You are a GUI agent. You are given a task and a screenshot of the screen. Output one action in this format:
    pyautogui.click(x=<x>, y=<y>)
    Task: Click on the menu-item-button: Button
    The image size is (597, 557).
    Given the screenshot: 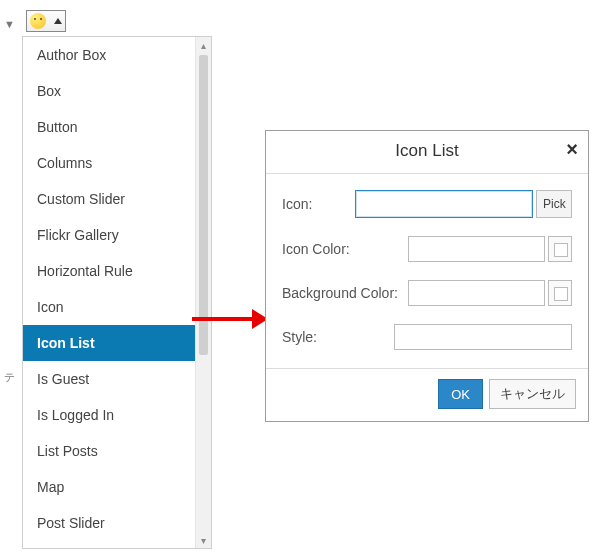 What is the action you would take?
    pyautogui.click(x=117, y=127)
    